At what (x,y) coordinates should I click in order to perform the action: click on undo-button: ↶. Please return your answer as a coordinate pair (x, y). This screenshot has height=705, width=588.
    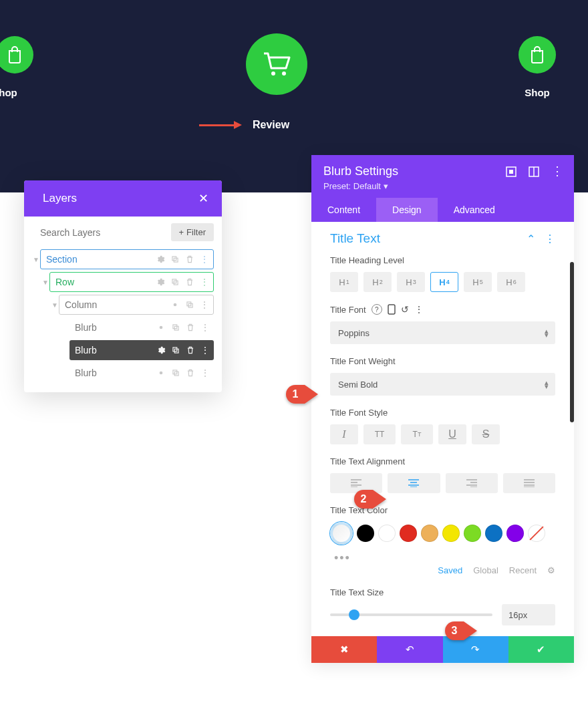
    Looking at the image, I should click on (410, 650).